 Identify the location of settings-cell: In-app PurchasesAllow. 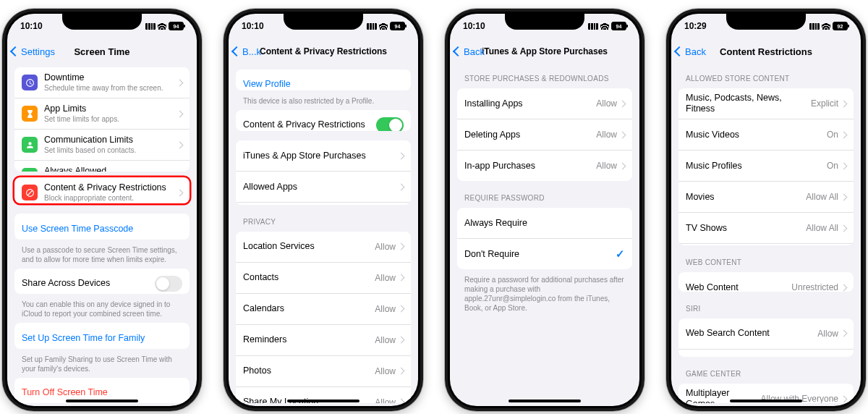
(545, 165).